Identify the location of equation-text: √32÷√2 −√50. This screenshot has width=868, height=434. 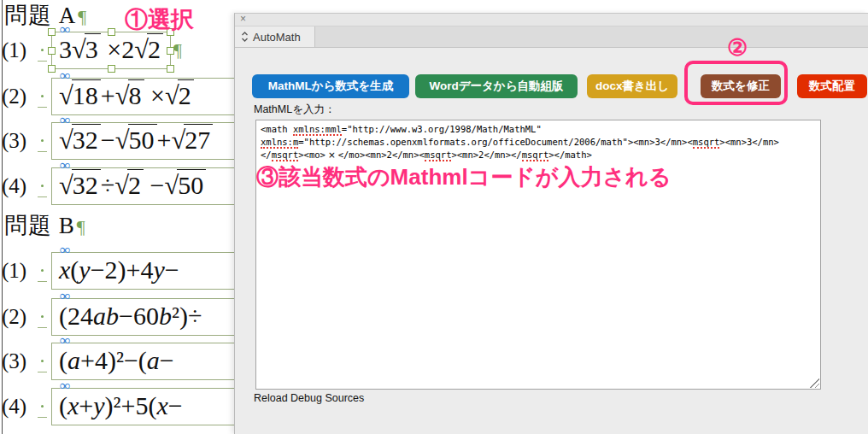
(132, 186).